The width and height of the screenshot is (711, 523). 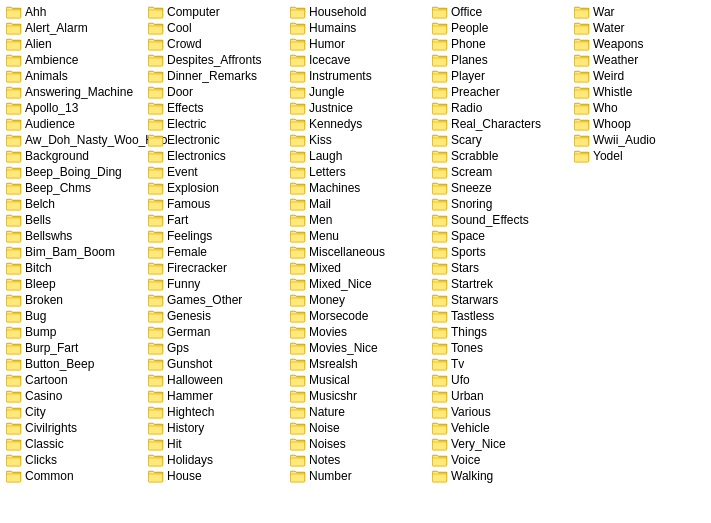 What do you see at coordinates (75, 300) in the screenshot?
I see `list-item: Broken` at bounding box center [75, 300].